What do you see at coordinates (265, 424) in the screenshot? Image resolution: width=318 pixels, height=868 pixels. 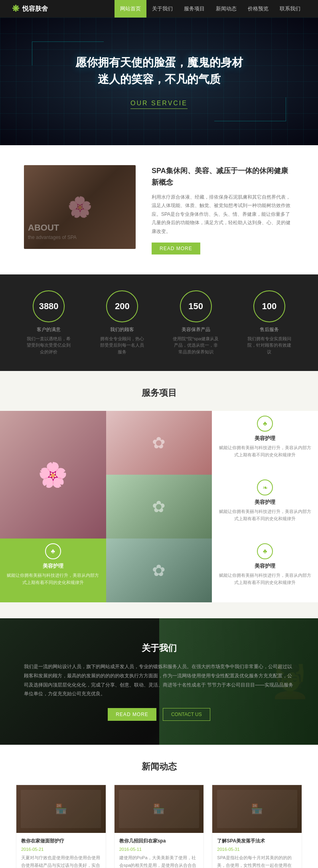 I see `service-icon-circle-1: ♣` at bounding box center [265, 424].